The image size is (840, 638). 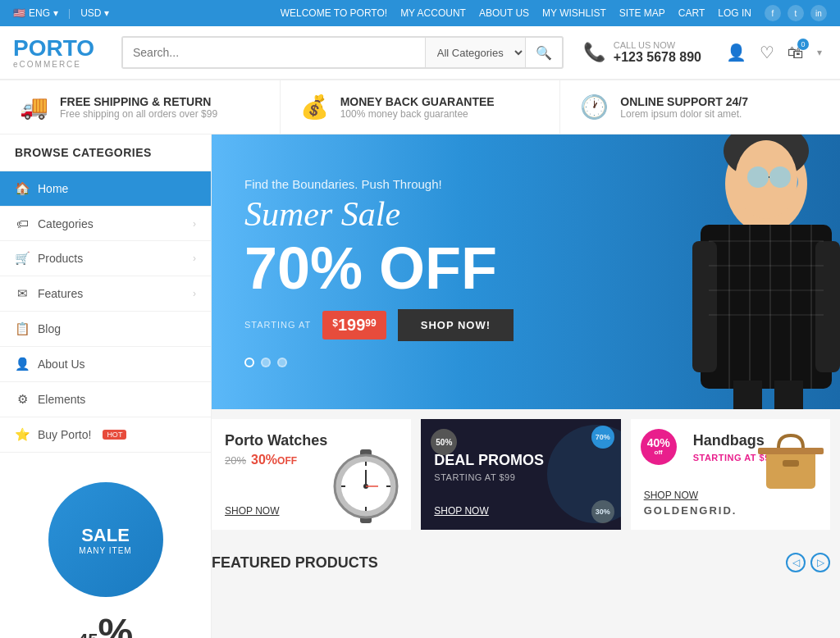 What do you see at coordinates (274, 460) in the screenshot?
I see `watches-new-price: 30%OFF` at bounding box center [274, 460].